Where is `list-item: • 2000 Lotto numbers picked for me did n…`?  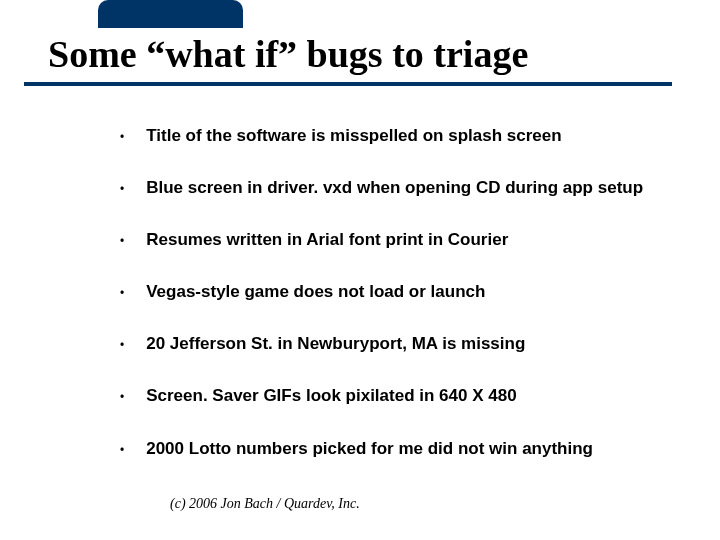 list-item: • 2000 Lotto numbers picked for me did n… is located at coordinates (400, 449).